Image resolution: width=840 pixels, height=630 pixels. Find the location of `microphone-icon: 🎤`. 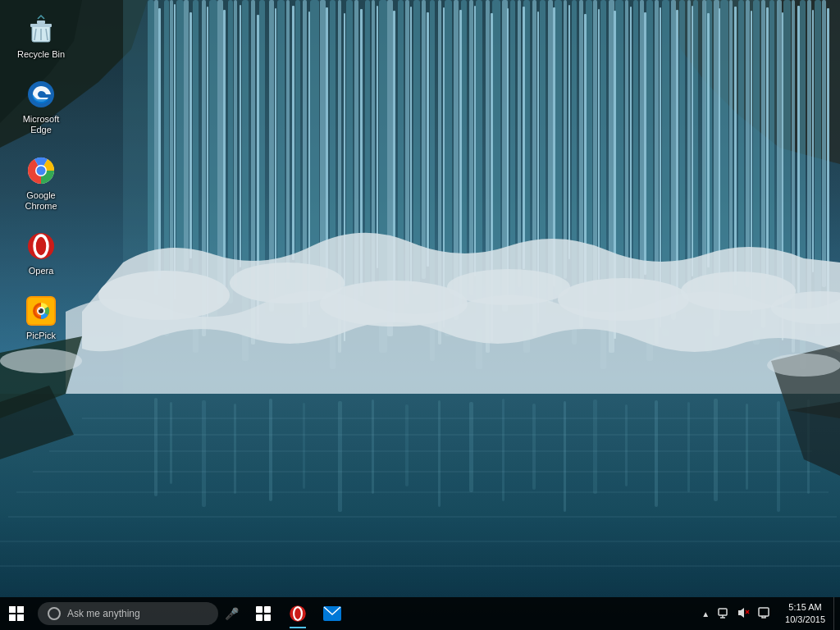

microphone-icon: 🎤 is located at coordinates (231, 614).